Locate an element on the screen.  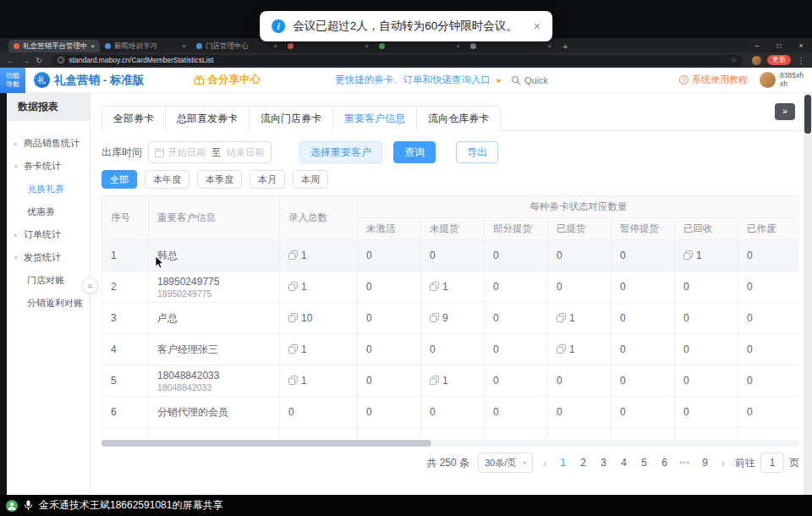
microphone-icon is located at coordinates (29, 506).